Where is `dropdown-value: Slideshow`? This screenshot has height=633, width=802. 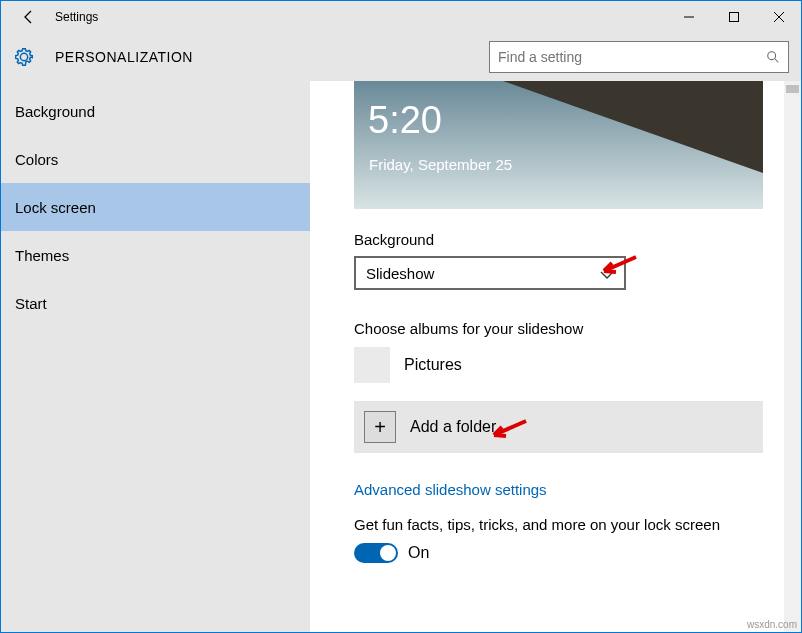
dropdown-value: Slideshow is located at coordinates (400, 274).